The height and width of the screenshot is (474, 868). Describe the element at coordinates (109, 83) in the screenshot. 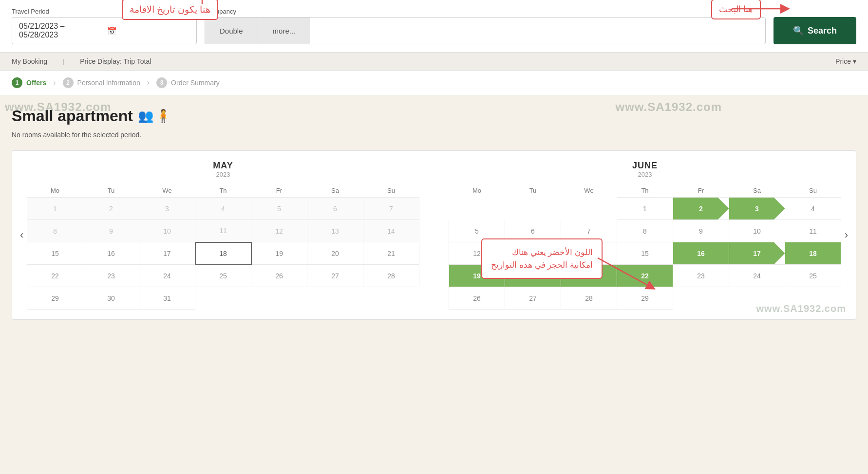

I see `step2-label: Personal Information` at that location.